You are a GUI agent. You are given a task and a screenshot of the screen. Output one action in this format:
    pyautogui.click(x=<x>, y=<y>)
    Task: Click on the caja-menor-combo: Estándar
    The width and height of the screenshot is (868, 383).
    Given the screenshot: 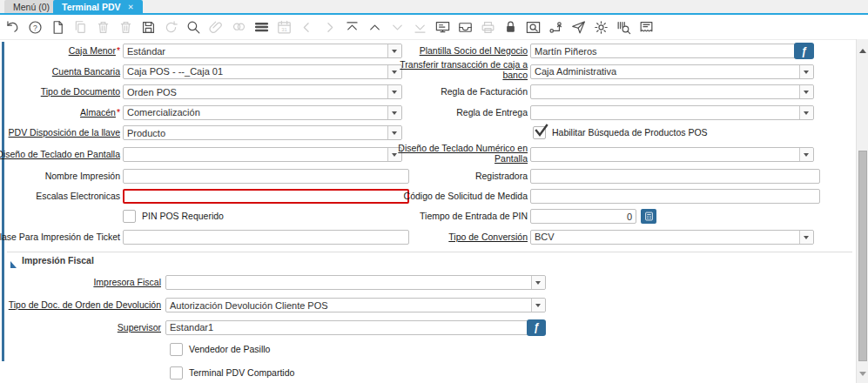 What is the action you would take?
    pyautogui.click(x=263, y=50)
    